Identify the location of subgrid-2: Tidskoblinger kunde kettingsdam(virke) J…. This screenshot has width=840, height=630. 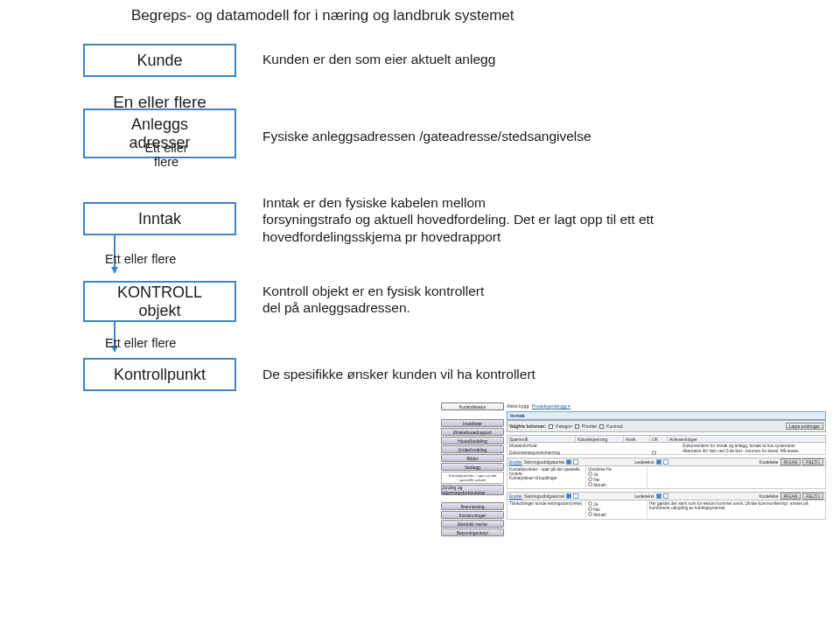
(667, 510).